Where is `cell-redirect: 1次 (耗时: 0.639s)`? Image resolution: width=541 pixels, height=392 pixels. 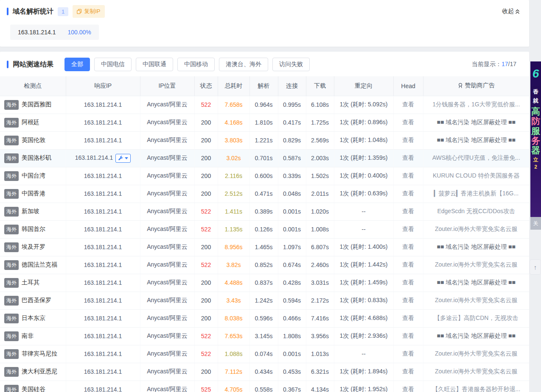 cell-redirect: 1次 (耗时: 0.639s) is located at coordinates (364, 194).